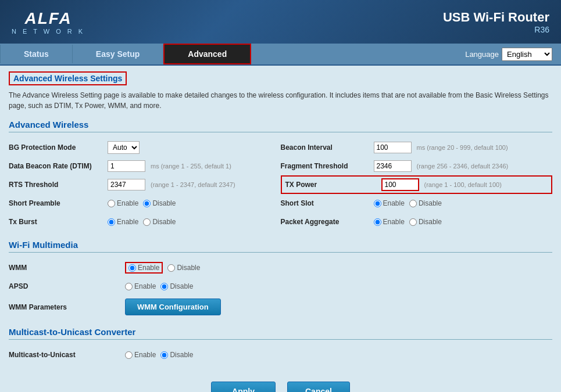 Image resolution: width=561 pixels, height=392 pixels. I want to click on short-preamble-disable-radio, so click(146, 203).